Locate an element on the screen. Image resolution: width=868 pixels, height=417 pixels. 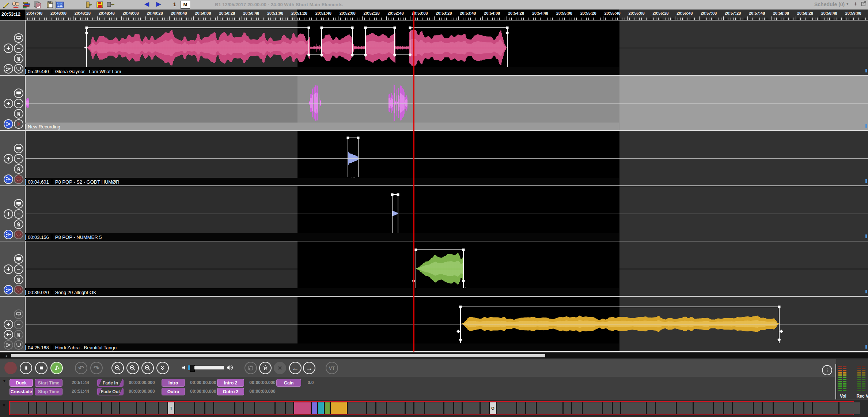
track-3-record-curve-button is located at coordinates (19, 179).